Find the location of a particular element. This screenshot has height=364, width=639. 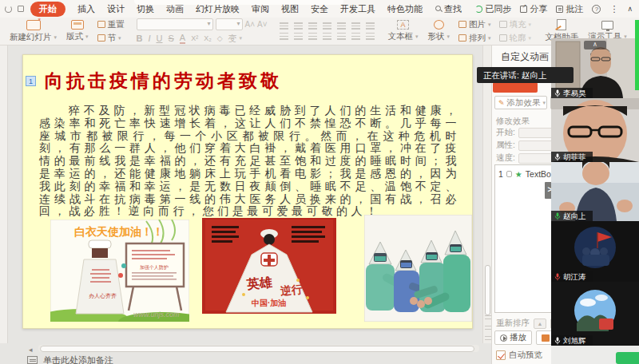

horizontal-scrollbar is located at coordinates (259, 348).